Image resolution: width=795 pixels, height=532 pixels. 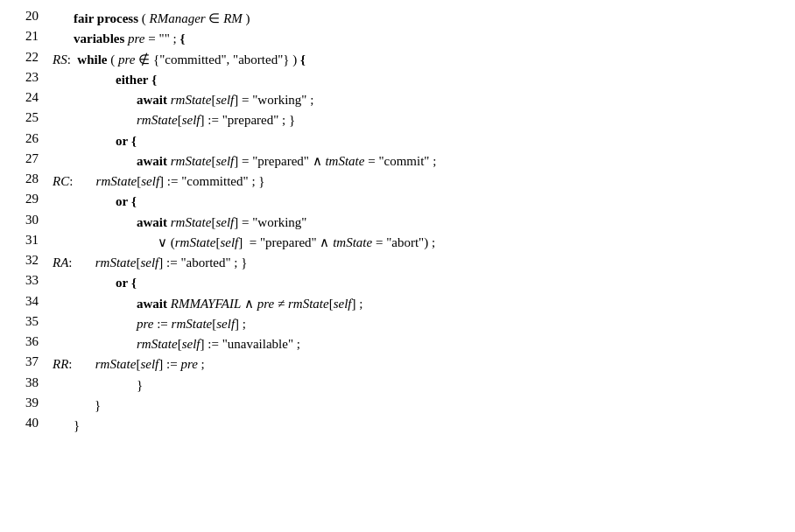 I want to click on code-line-37: 37 RR: rmState[self] := pre ;, so click(x=398, y=364).